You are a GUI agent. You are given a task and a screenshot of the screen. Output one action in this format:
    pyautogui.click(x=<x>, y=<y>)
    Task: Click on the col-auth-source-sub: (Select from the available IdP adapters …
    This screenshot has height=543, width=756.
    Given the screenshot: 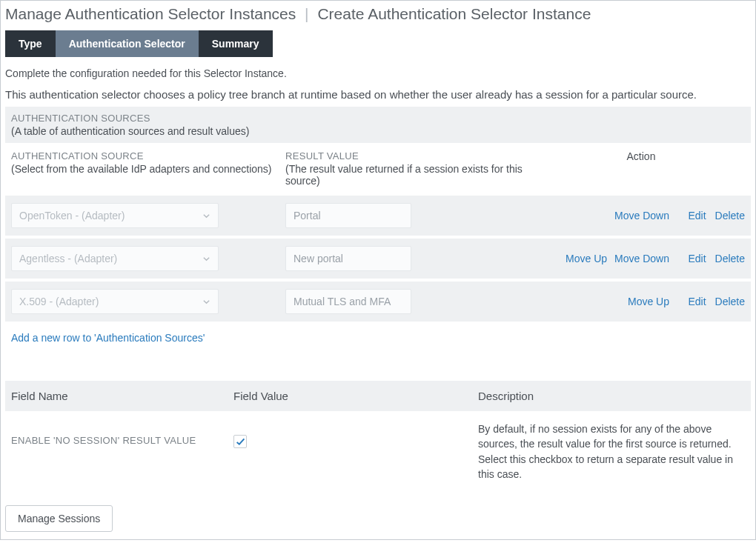 What is the action you would take?
    pyautogui.click(x=148, y=169)
    